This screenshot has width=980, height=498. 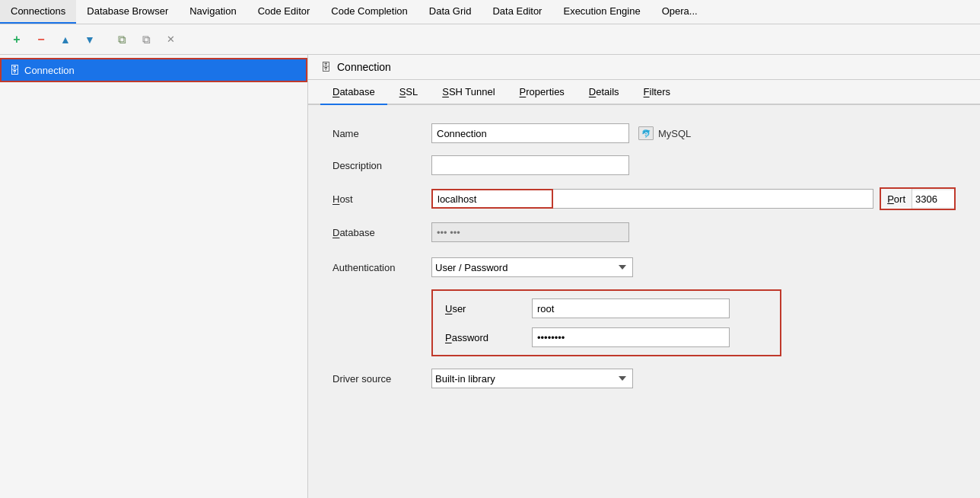 What do you see at coordinates (631, 337) in the screenshot?
I see `password-input` at bounding box center [631, 337].